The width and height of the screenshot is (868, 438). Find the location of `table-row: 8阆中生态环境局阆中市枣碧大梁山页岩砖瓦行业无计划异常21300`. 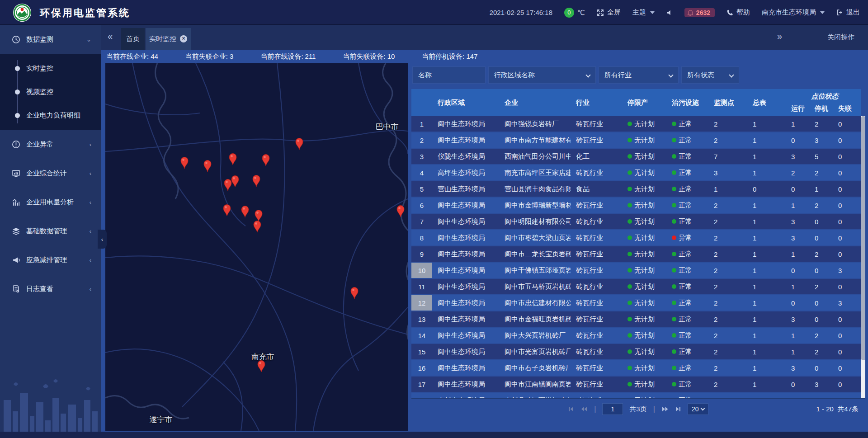

table-row: 8阆中生态环境局阆中市枣碧大梁山页岩砖瓦行业无计划异常21300 is located at coordinates (637, 238).